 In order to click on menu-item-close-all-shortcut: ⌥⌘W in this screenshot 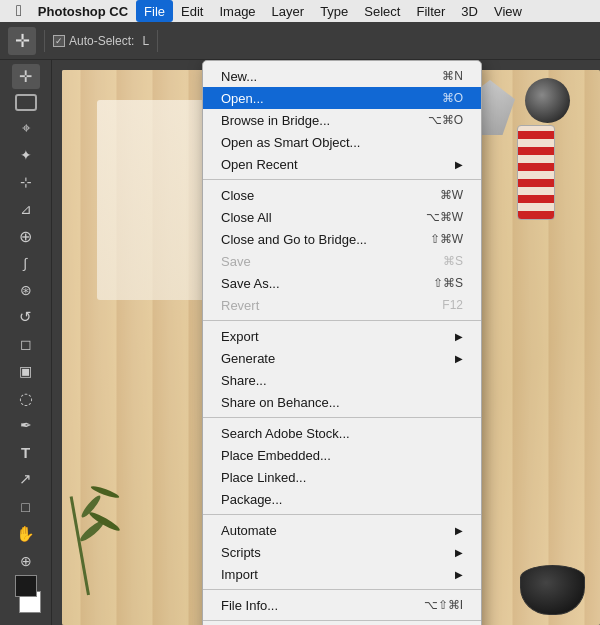, I will do `click(444, 217)`.